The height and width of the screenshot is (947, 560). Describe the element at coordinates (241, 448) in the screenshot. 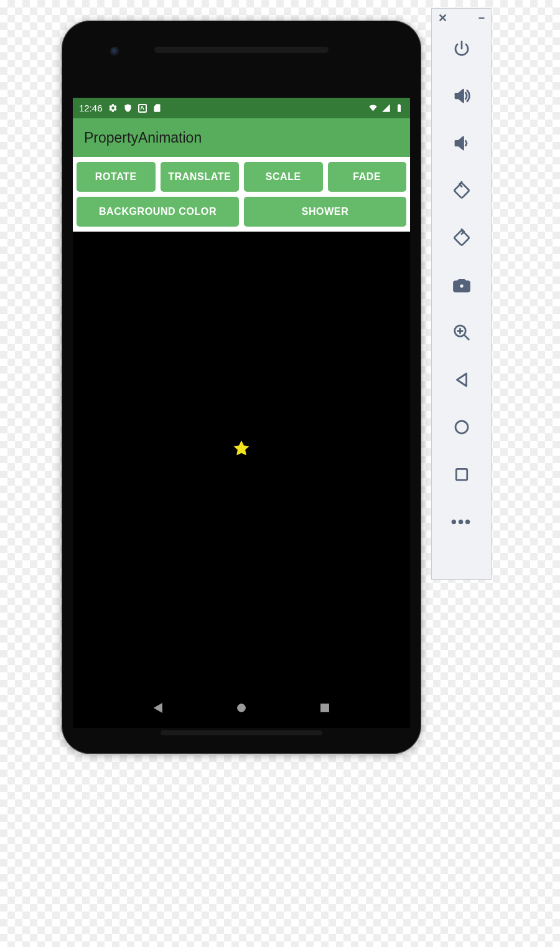

I see `star-icon` at that location.